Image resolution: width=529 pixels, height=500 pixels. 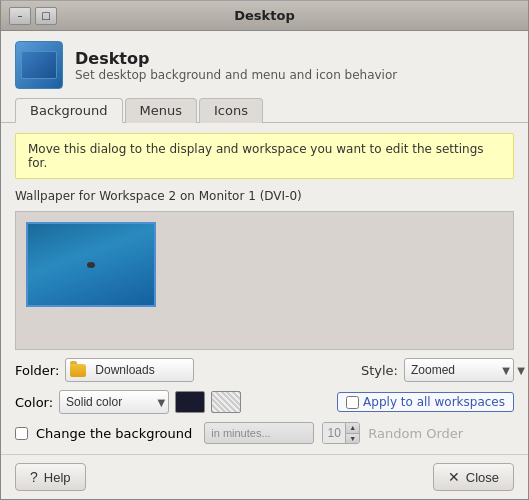 What do you see at coordinates (264, 196) in the screenshot?
I see `wallpaper-label: Wallpaper for Workspace 2 on Monitor 1 (…` at bounding box center [264, 196].